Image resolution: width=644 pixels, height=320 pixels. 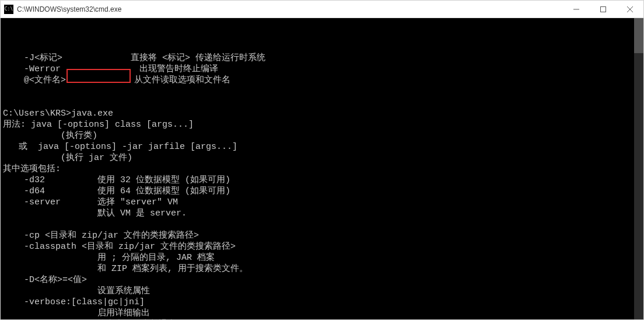 I want to click on terminal-line: 启用详细输出, so click(x=322, y=313).